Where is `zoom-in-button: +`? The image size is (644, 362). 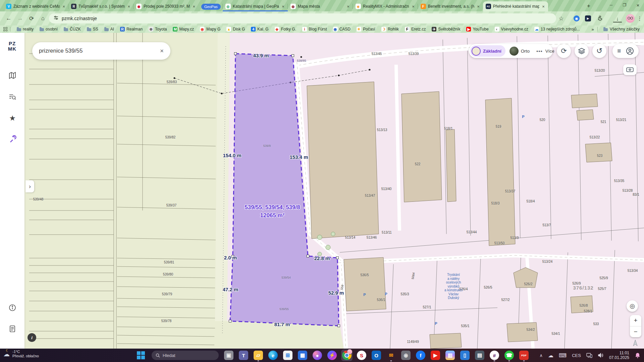
zoom-in-button: + is located at coordinates (636, 321).